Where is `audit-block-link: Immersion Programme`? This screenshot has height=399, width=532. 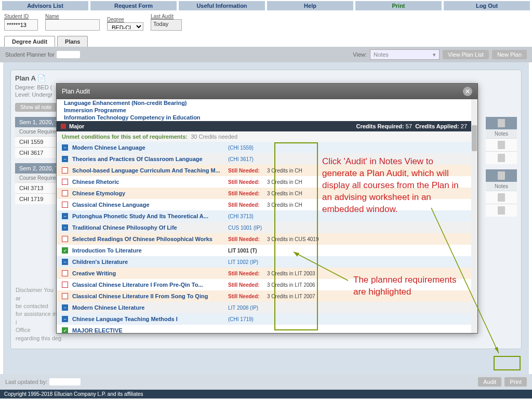 audit-block-link: Immersion Programme is located at coordinates (264, 110).